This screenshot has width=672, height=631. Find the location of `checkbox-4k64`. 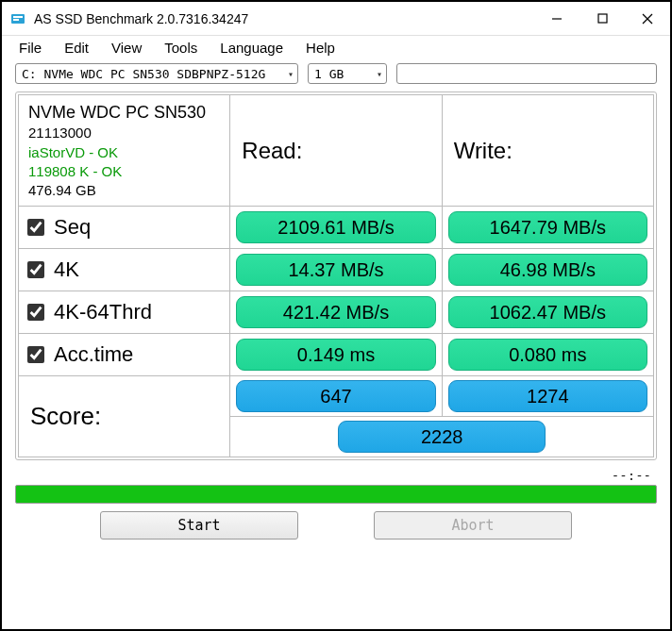

checkbox-4k64 is located at coordinates (36, 312).